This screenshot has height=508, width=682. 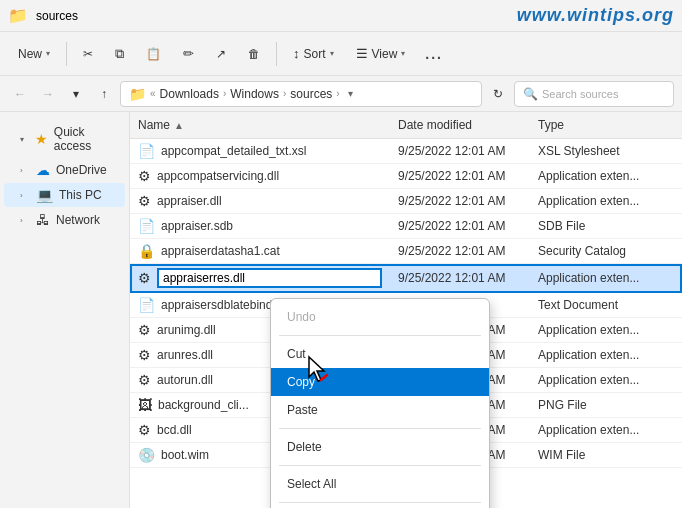 What do you see at coordinates (406, 176) in the screenshot?
I see `table-row: ⚙appcompatservicing.dll9/25/2022 12:01 A…` at bounding box center [406, 176].